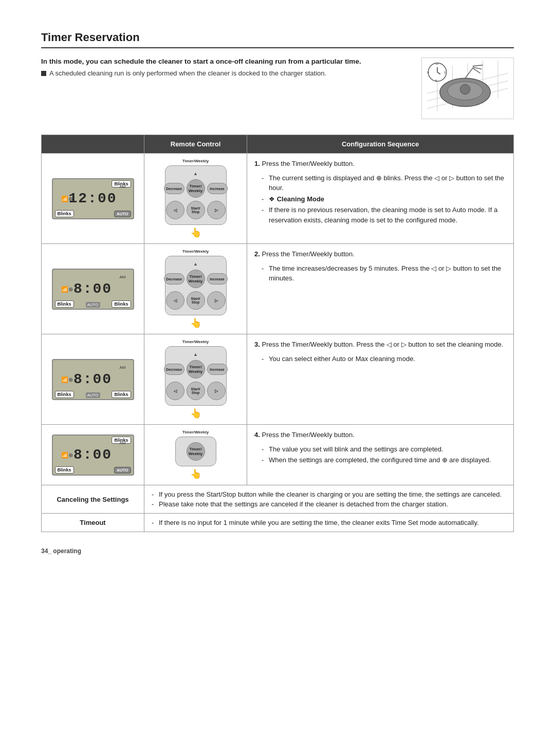  What do you see at coordinates (308, 434) in the screenshot?
I see `step-text-4: Press the Timer/Weekly button.` at bounding box center [308, 434].